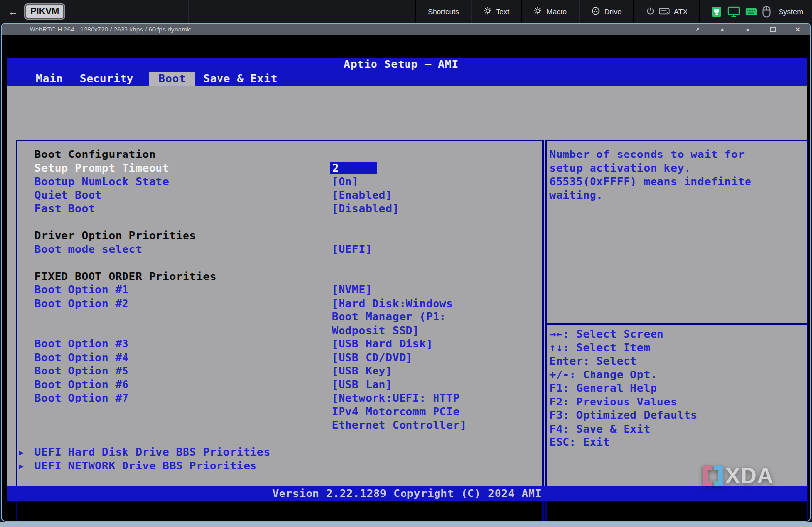 Image resolution: width=812 pixels, height=527 pixels. What do you see at coordinates (280, 358) in the screenshot?
I see `bios-option-row: Boot Option #4[USB CD/DVD]` at bounding box center [280, 358].